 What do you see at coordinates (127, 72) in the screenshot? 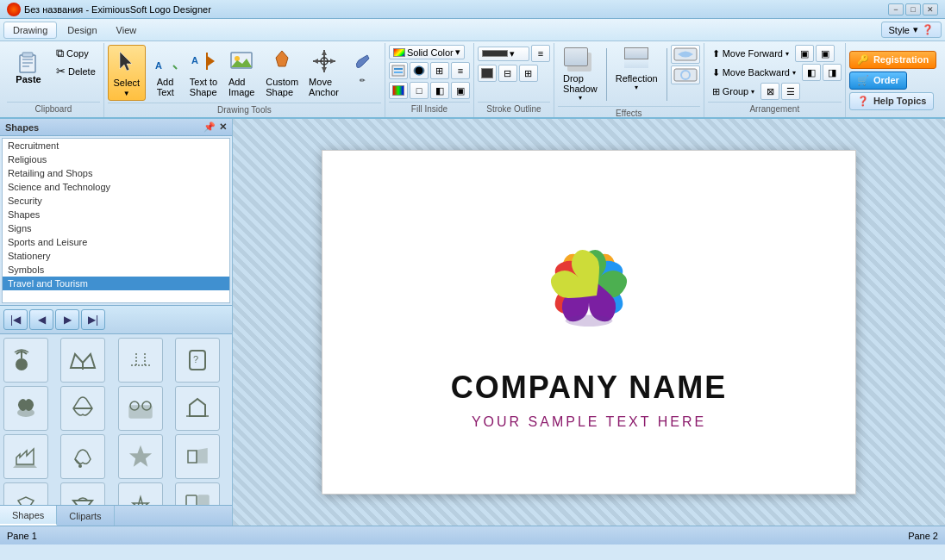
I see `select-button: Select ▼` at bounding box center [127, 72].